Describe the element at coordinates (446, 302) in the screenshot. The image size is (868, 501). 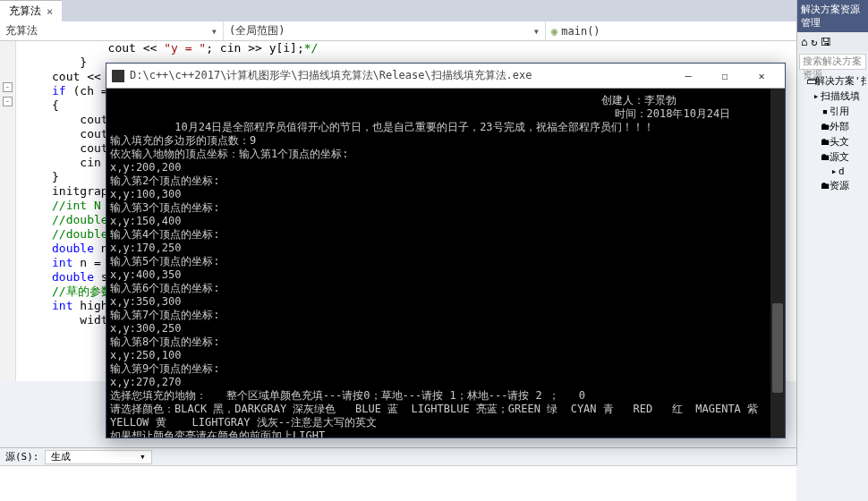
I see `console-line: x,y:350,300` at that location.